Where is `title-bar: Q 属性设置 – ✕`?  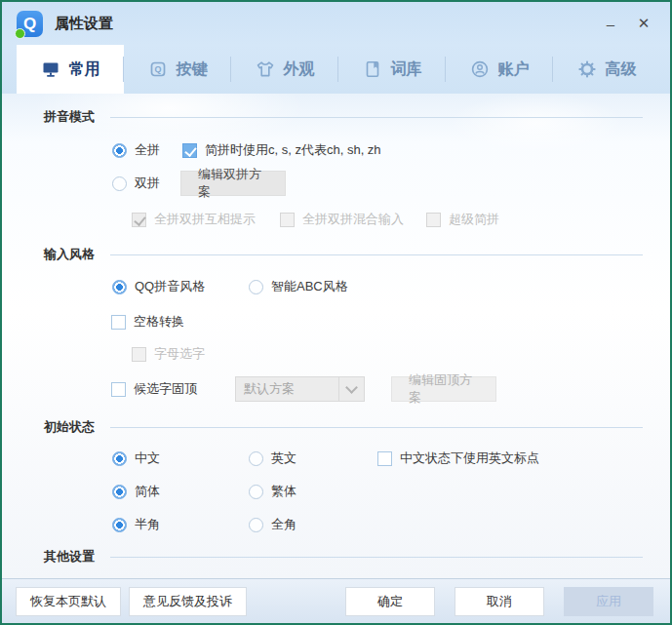 title-bar: Q 属性设置 – ✕ is located at coordinates (336, 23).